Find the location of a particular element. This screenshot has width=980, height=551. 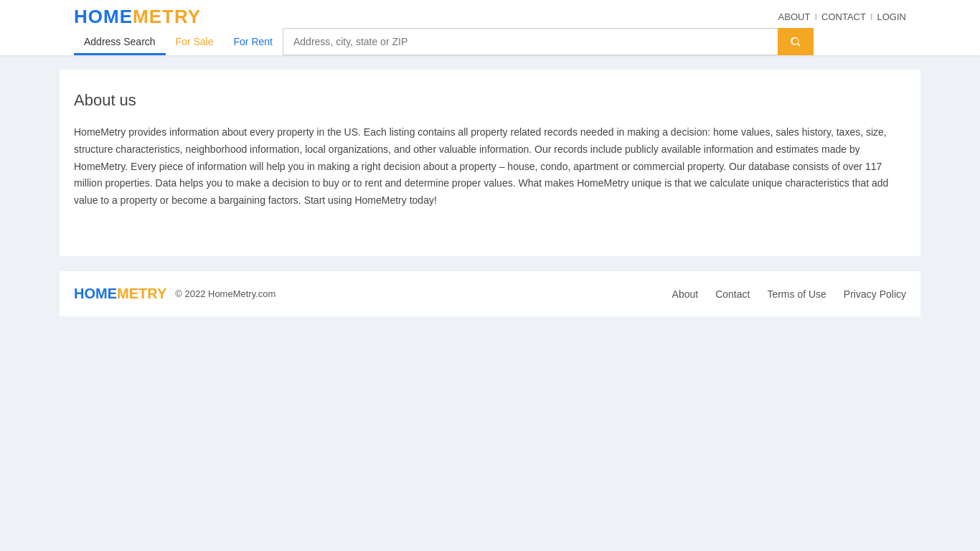

footer-logo-home: HOME is located at coordinates (95, 293).